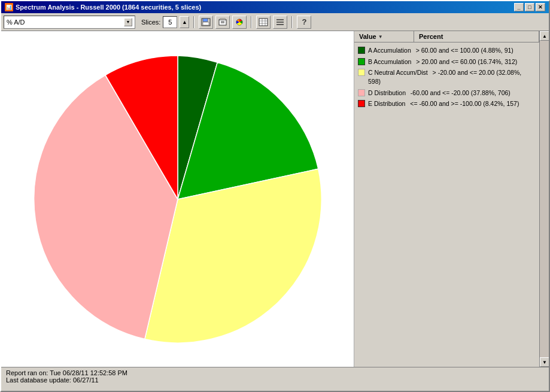  I want to click on grid-icon, so click(263, 22).